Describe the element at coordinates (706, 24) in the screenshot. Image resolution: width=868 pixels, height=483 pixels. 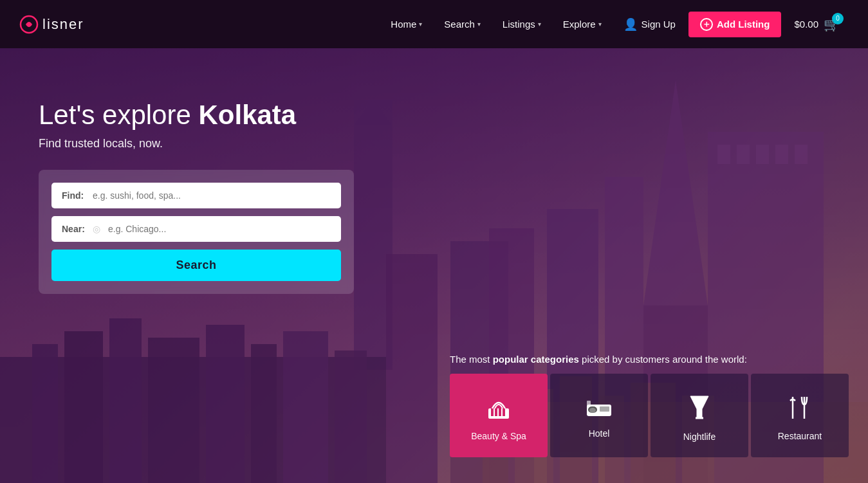
I see `plus-circle-icon: ＋` at that location.